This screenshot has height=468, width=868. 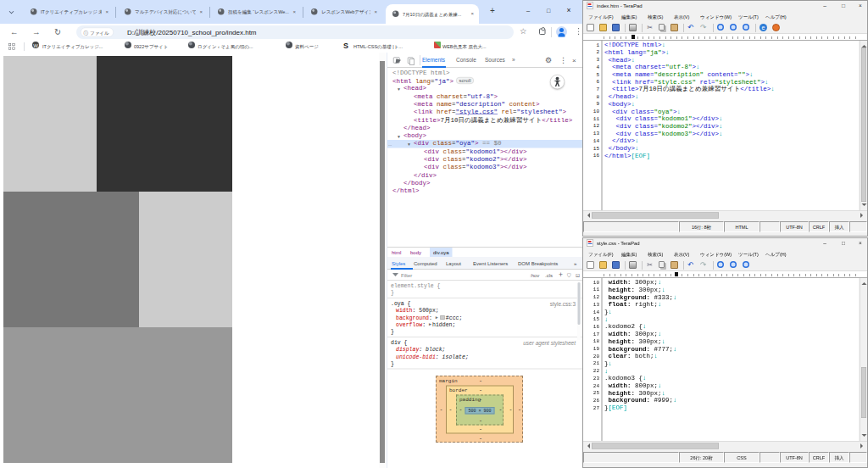 What do you see at coordinates (485, 192) in the screenshot?
I see `dom-tree-row: </html>` at bounding box center [485, 192].